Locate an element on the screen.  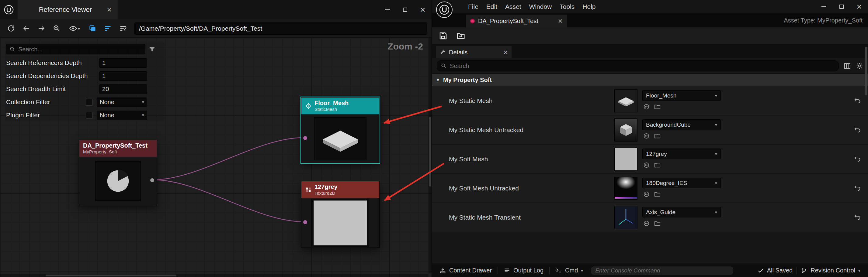
menu-file: File is located at coordinates (473, 7).